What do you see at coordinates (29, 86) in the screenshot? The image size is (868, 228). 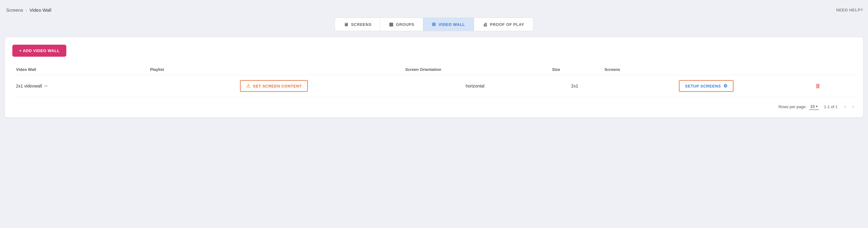 I see `video-wall-name-text: 2x1 videowall` at bounding box center [29, 86].